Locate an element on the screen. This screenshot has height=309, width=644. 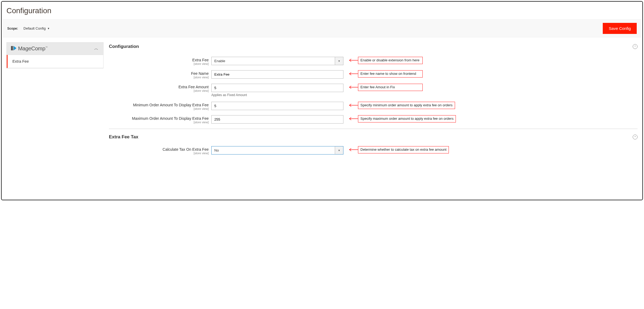
section-header-extra-fee-tax: Extra Fee Tax ⌃ is located at coordinates (373, 139).